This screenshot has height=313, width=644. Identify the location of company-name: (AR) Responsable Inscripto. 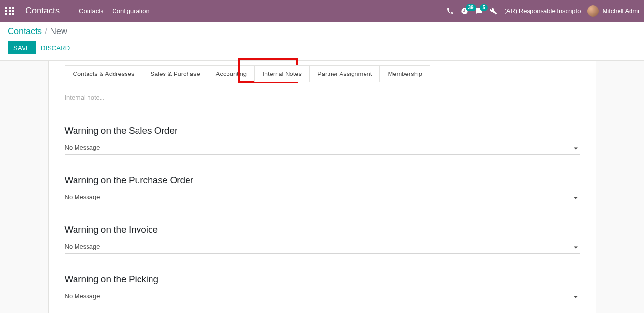
(543, 11).